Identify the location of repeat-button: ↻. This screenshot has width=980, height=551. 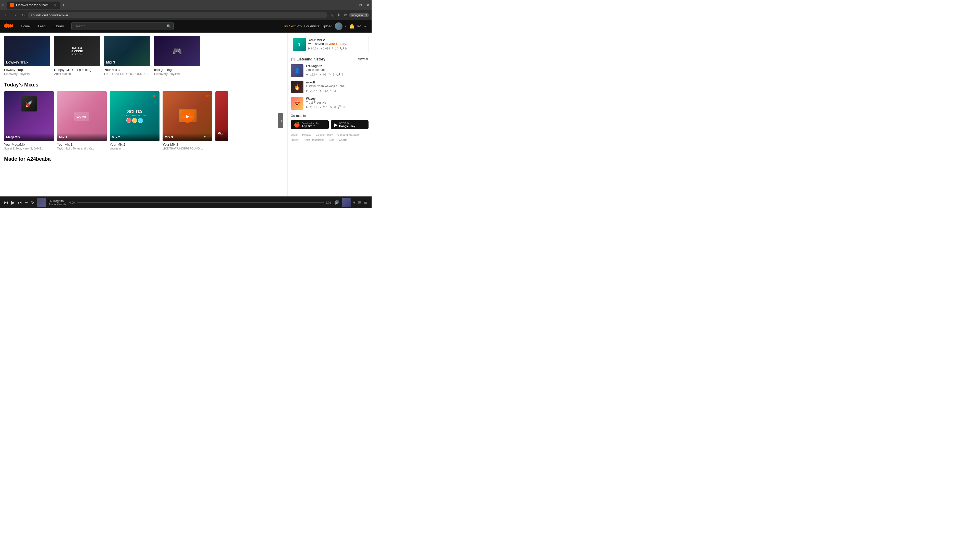
(33, 202).